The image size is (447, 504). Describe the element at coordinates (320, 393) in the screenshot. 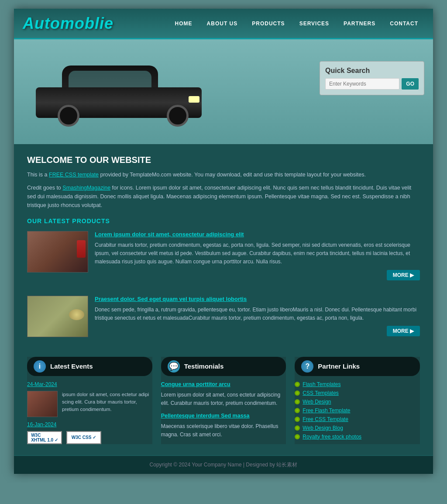

I see `partner-link-1: CSS Templates` at that location.